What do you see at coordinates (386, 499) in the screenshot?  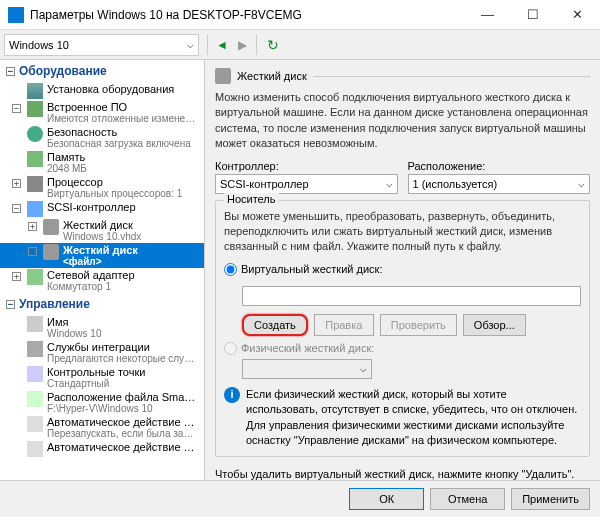 I see `ok-button: ОК` at bounding box center [386, 499].